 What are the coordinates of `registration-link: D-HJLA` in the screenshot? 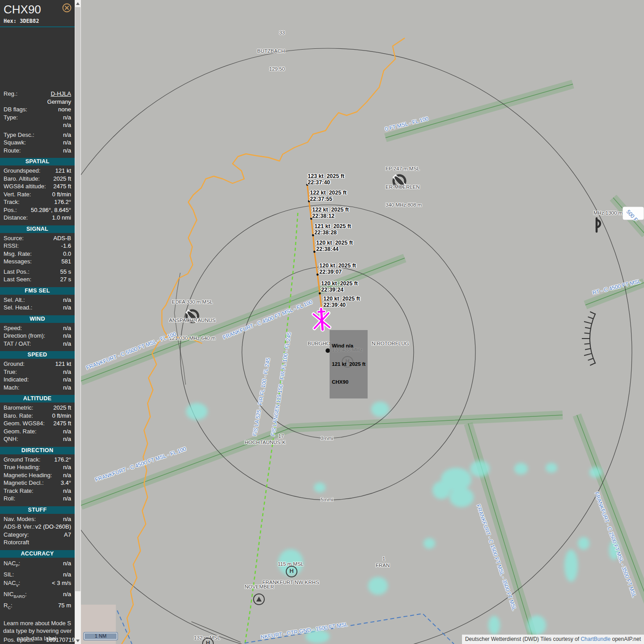 It's located at (61, 94).